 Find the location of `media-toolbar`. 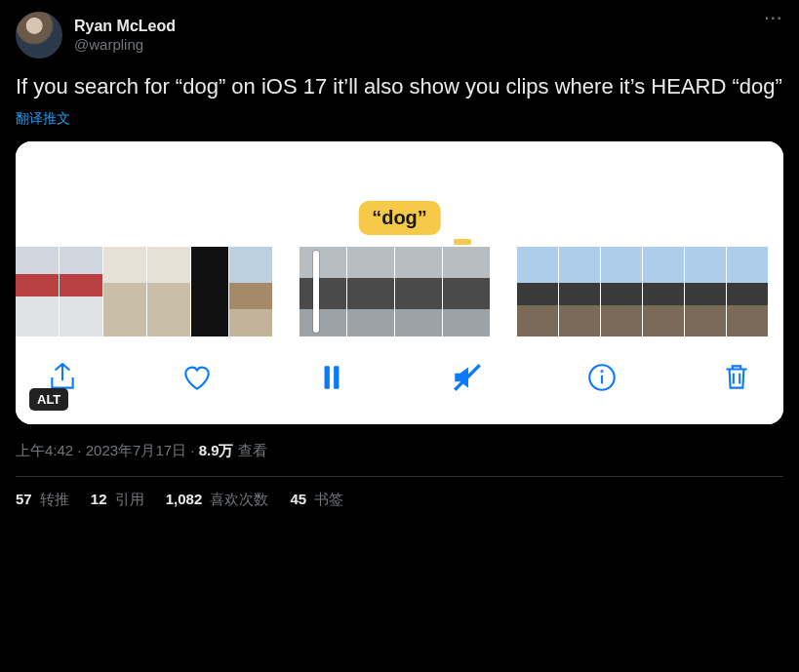

media-toolbar is located at coordinates (400, 380).